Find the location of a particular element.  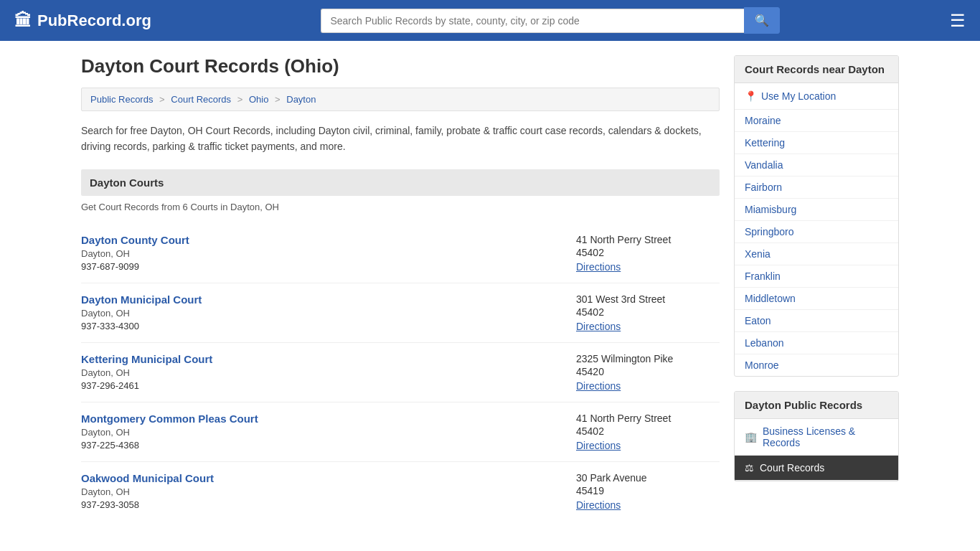

court-info: Kettering Municipal Court Dayton, OH 937… is located at coordinates (329, 372).